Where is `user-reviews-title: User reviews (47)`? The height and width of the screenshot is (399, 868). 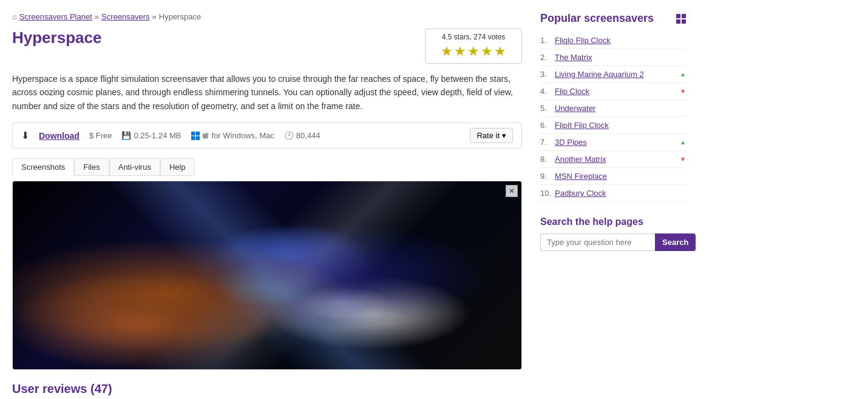 user-reviews-title: User reviews (47) is located at coordinates (267, 389).